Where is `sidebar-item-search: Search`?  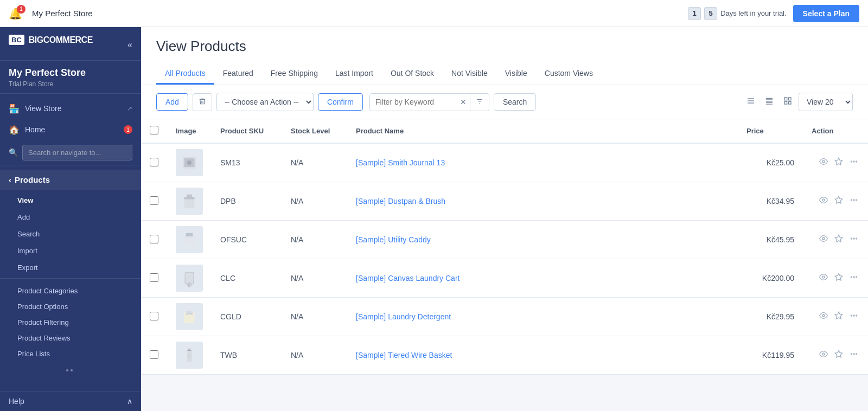
sidebar-item-search: Search is located at coordinates (71, 234).